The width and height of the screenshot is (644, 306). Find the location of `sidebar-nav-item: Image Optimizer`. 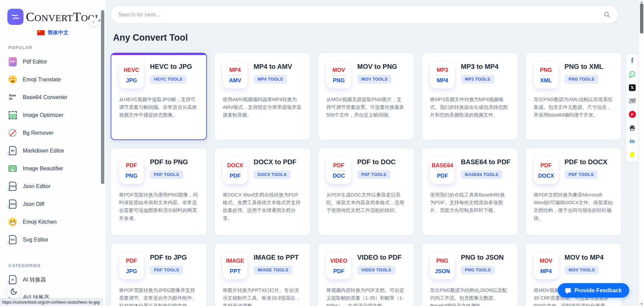

sidebar-nav-item: Image Optimizer is located at coordinates (53, 115).